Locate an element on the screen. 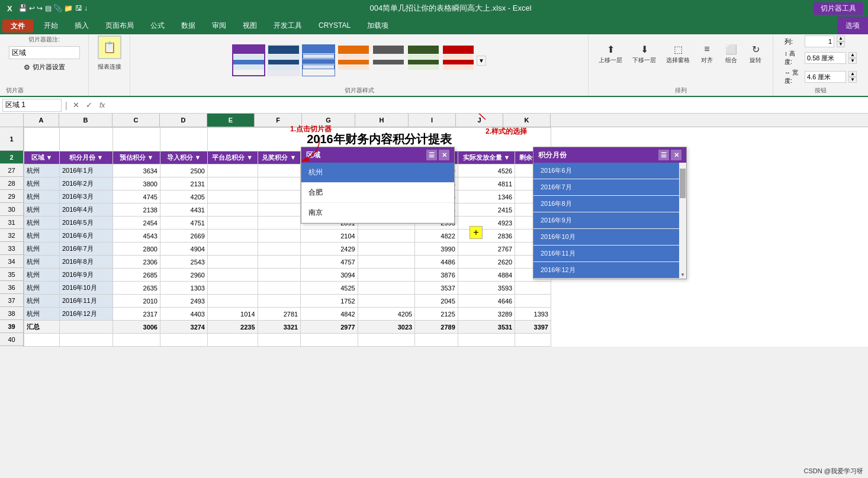  cell-h-39: 3023 is located at coordinates (386, 327).